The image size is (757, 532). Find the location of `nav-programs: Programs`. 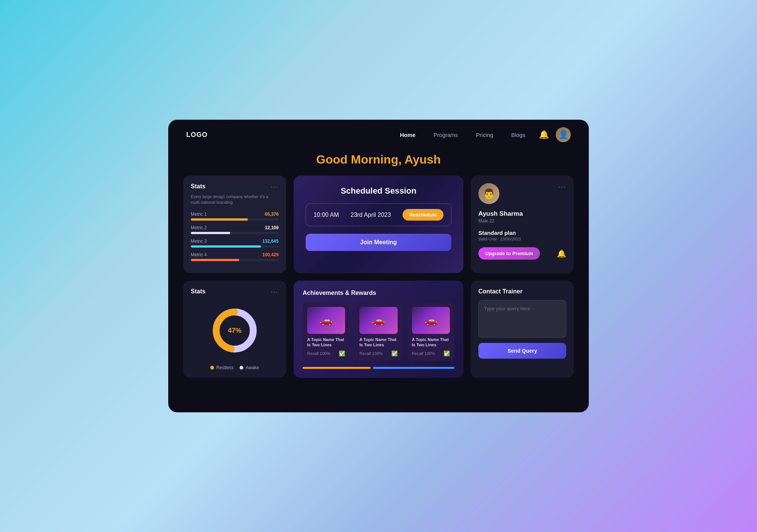

nav-programs: Programs is located at coordinates (446, 135).